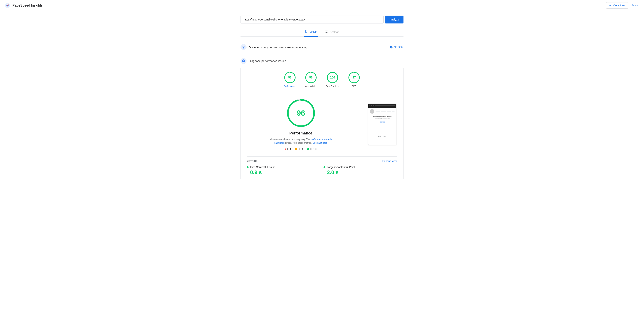 This screenshot has height=335, width=644. What do you see at coordinates (635, 6) in the screenshot?
I see `docs-link: Docs` at bounding box center [635, 6].